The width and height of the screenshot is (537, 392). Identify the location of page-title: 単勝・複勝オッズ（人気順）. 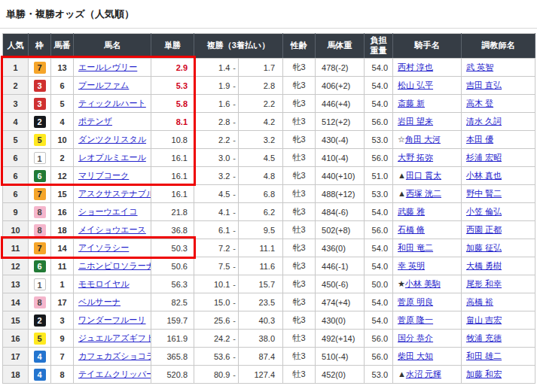
(268, 14).